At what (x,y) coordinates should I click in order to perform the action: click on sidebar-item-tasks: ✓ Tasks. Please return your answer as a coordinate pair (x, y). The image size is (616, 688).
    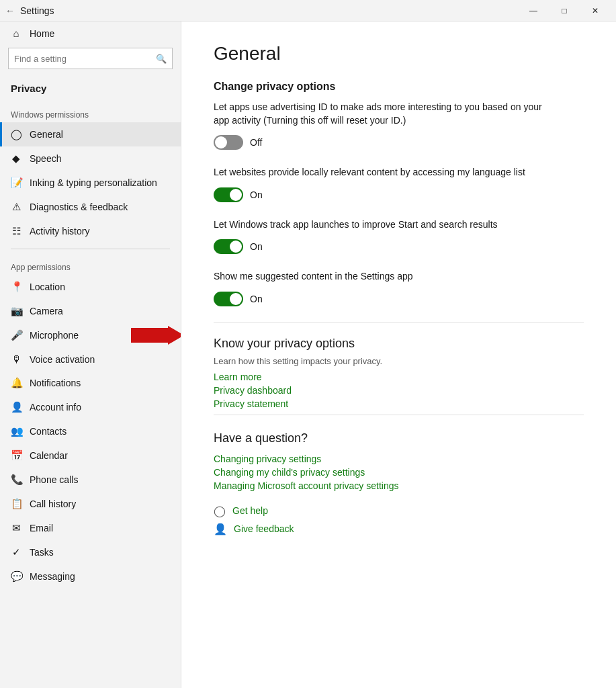
    Looking at the image, I should click on (90, 552).